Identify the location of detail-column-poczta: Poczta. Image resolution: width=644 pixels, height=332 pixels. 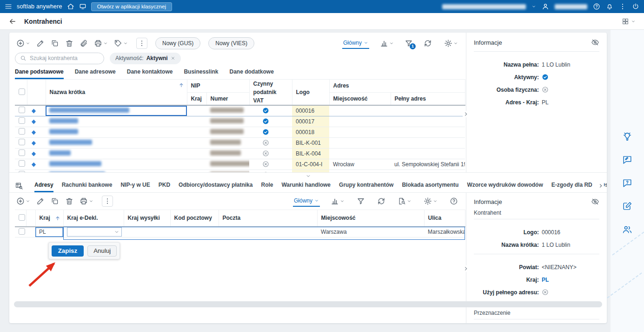
(268, 218).